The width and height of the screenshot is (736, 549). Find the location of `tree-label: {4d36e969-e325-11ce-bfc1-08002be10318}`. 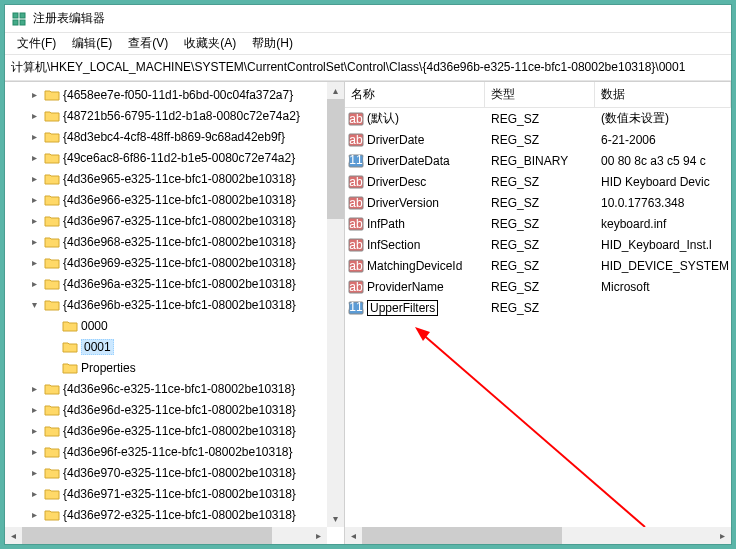

tree-label: {4d36e969-e325-11ce-bfc1-08002be10318} is located at coordinates (180, 263).